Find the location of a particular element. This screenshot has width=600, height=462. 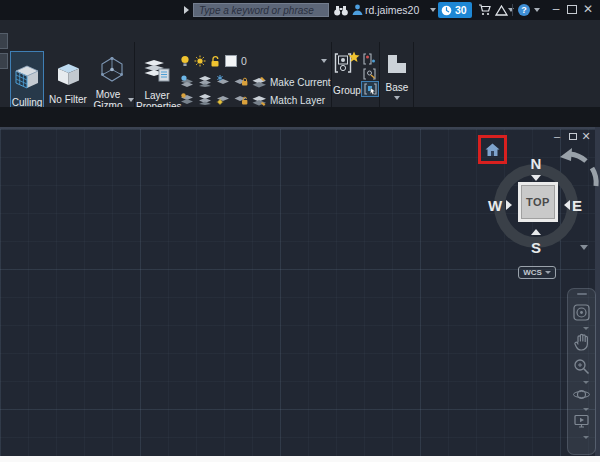

rotate-down-arrow-icon is located at coordinates (536, 178).